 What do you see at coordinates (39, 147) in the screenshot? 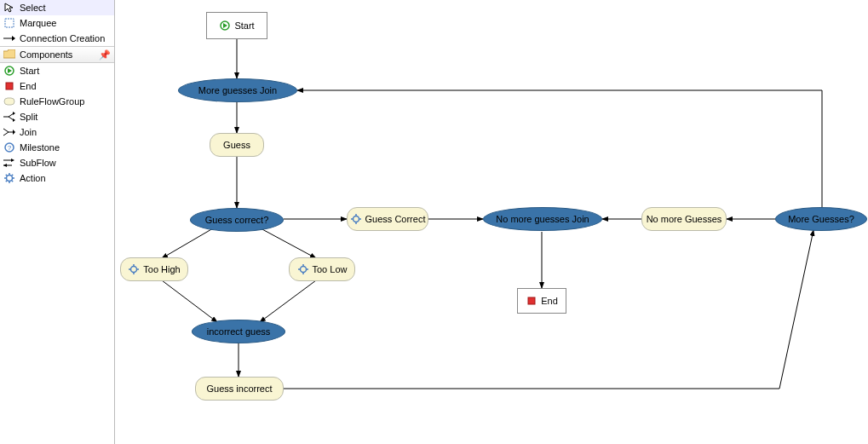
I see `component-milestone-label: Milestone` at bounding box center [39, 147].